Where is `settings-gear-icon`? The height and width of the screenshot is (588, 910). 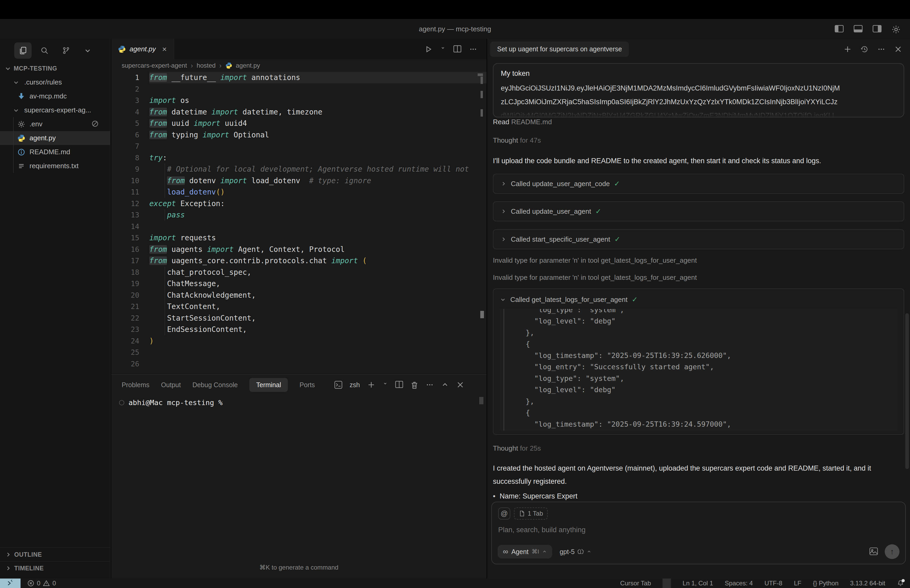 settings-gear-icon is located at coordinates (896, 29).